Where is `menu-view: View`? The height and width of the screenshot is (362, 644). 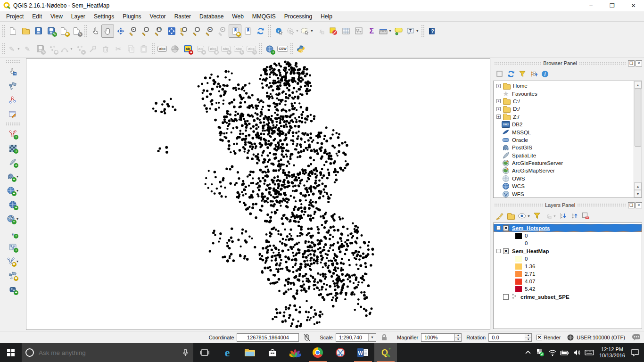 menu-view: View is located at coordinates (57, 16).